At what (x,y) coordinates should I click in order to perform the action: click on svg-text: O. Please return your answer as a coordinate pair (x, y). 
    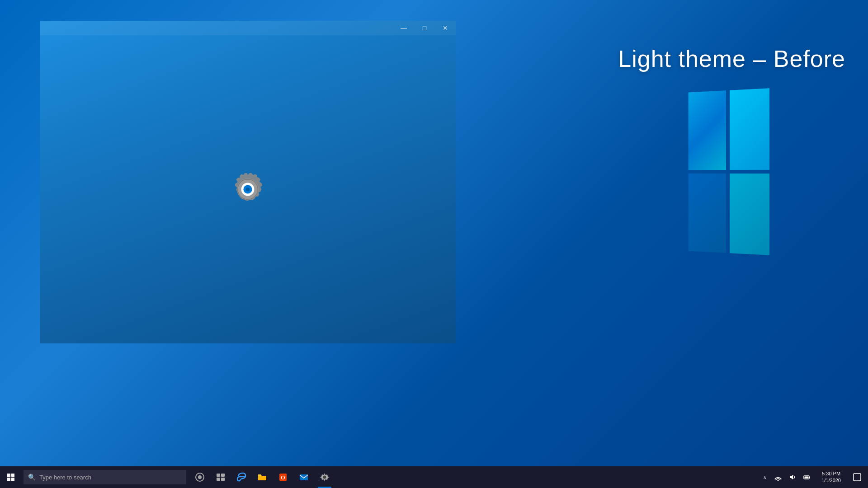
    Looking at the image, I should click on (283, 478).